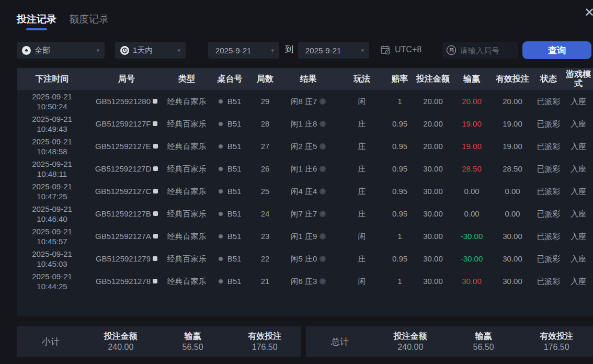 Image resolution: width=593 pixels, height=364 pixels. I want to click on date-from-picker: 2025-9-21 ▾, so click(244, 50).